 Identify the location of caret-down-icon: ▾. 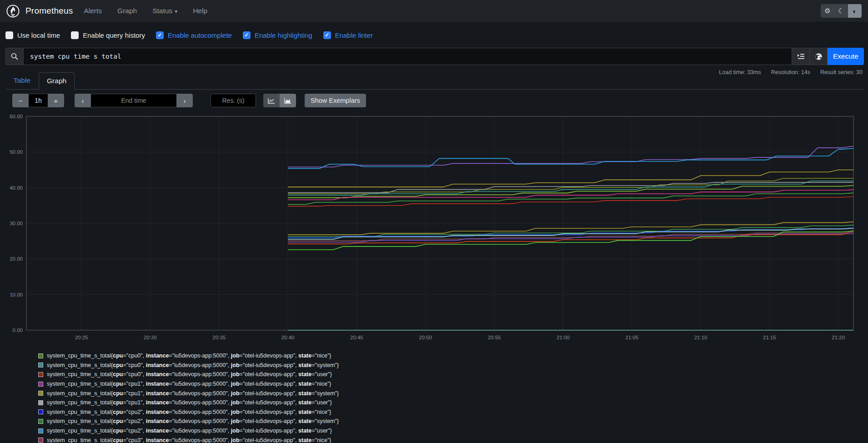
(176, 11).